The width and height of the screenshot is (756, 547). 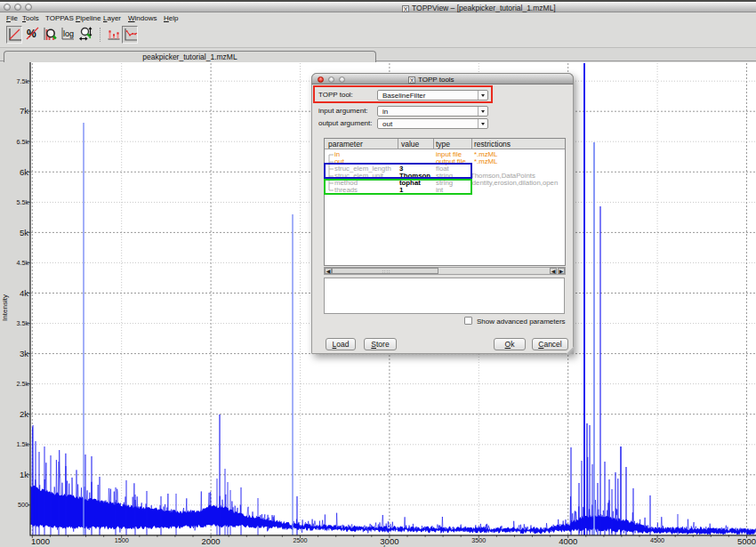 I want to click on svg-text: 5.5k, so click(x=22, y=203).